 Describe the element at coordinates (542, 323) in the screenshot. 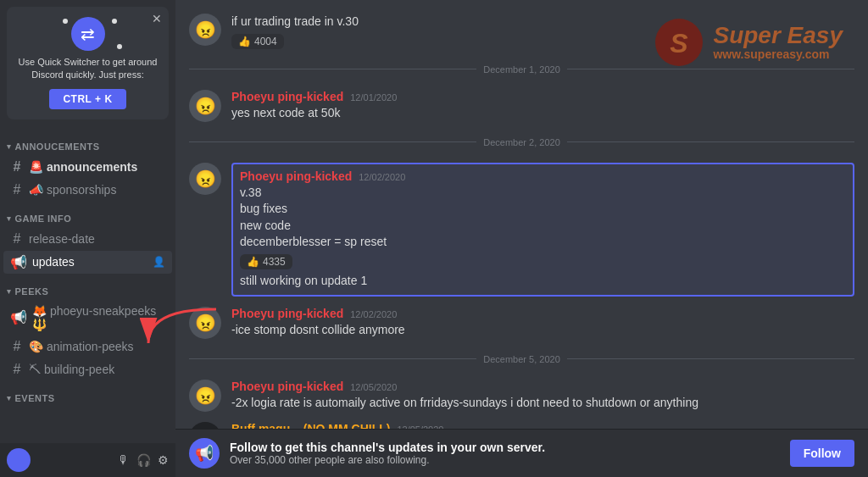

I see `message-content: Phoeyu ping-kicked 12/02/2020 -ice stomp…` at that location.